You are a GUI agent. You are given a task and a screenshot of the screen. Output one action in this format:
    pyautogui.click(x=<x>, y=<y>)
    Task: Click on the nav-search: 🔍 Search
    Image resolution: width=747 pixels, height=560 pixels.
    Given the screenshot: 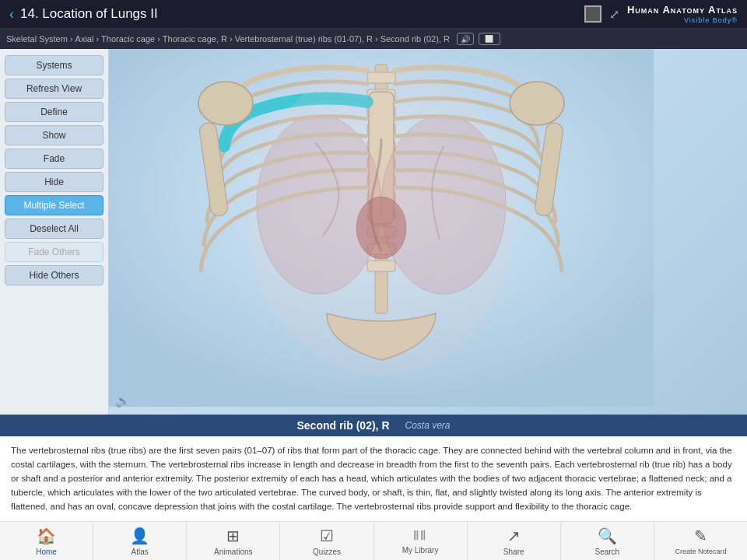 What is the action you would take?
    pyautogui.click(x=608, y=541)
    